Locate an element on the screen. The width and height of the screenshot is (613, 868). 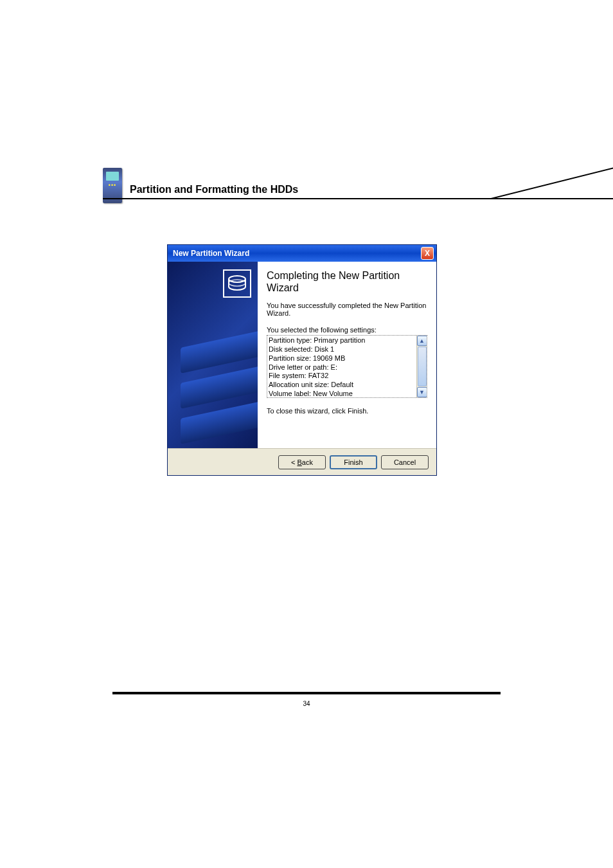
page-number: 34 is located at coordinates (306, 703).